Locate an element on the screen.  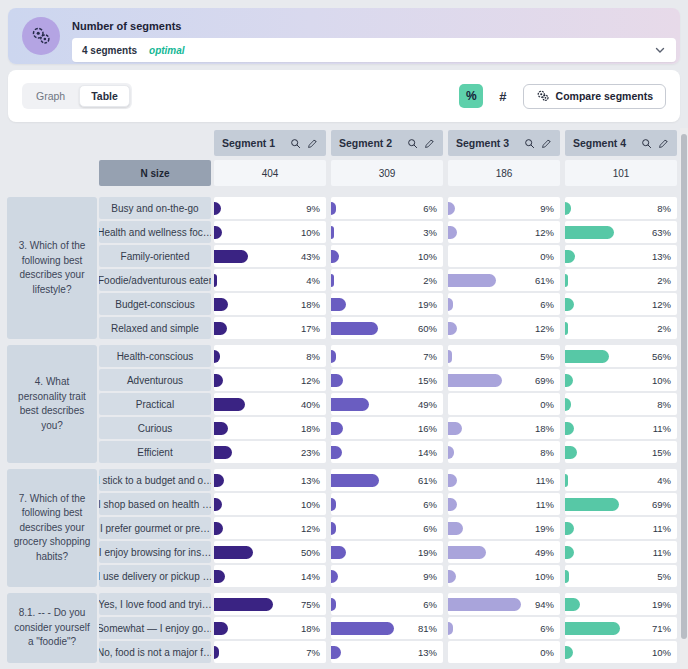
segment-header-row: Segment 1Segment 2Segment 3Segment 4 is located at coordinates (348, 143).